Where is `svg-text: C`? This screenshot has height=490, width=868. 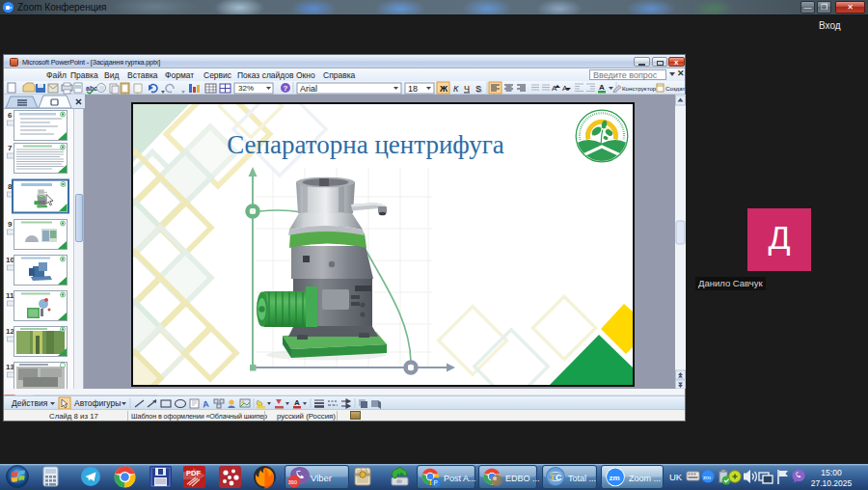 svg-text: C is located at coordinates (559, 477).